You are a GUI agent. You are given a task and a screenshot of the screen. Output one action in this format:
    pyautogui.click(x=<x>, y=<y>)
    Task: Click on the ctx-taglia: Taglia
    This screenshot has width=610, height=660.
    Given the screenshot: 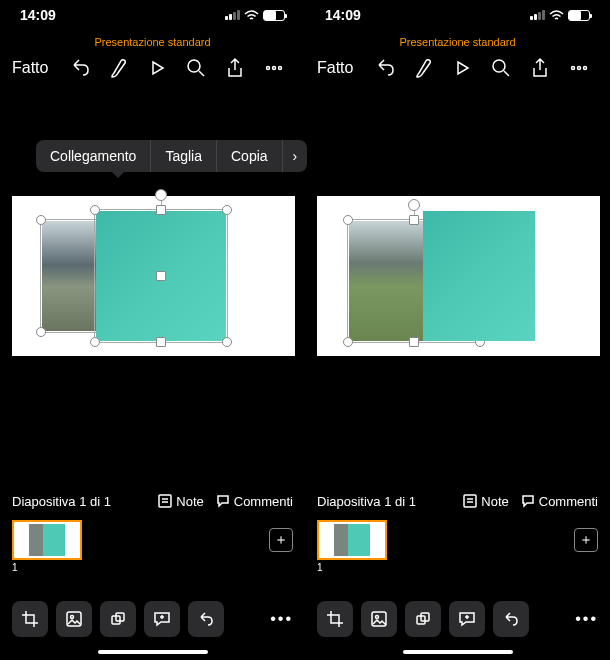 What is the action you would take?
    pyautogui.click(x=184, y=156)
    